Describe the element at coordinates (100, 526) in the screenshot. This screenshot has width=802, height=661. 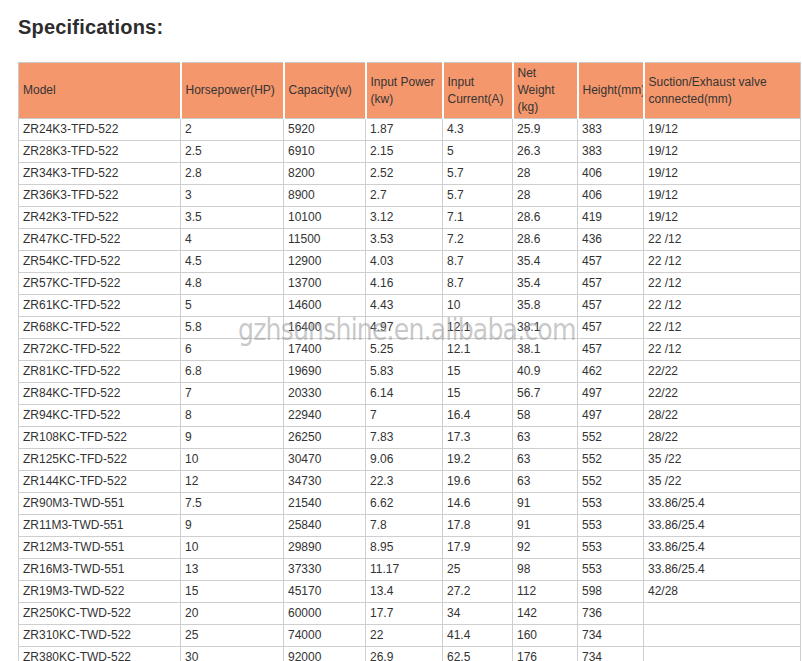
I see `table-cell: ZR11M3-TWD-551` at that location.